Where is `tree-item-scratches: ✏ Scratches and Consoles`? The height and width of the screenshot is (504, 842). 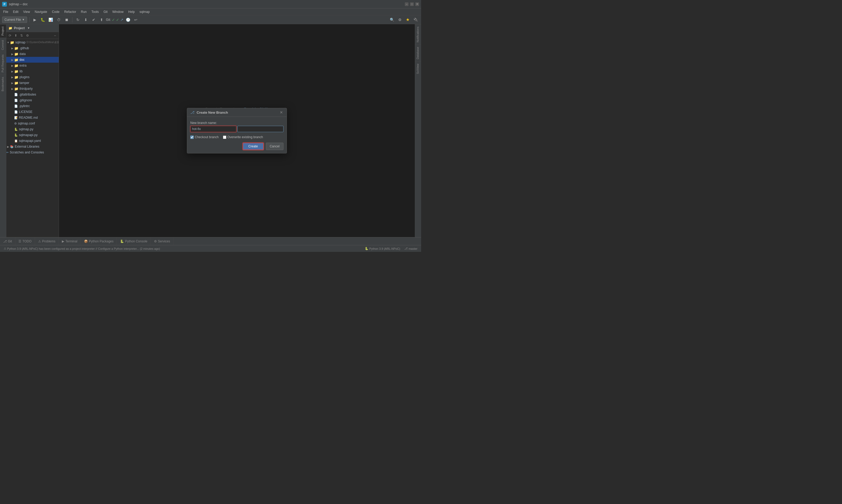 tree-item-scratches: ✏ Scratches and Consoles is located at coordinates (33, 152).